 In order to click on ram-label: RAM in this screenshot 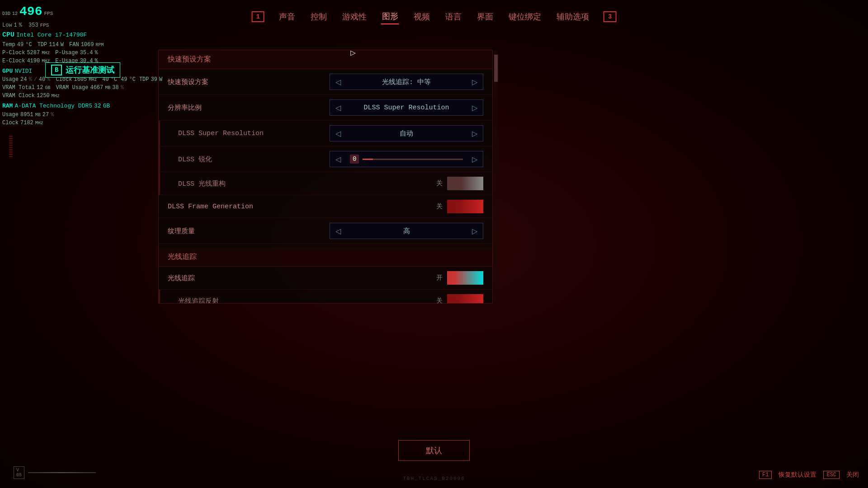, I will do `click(7, 106)`.